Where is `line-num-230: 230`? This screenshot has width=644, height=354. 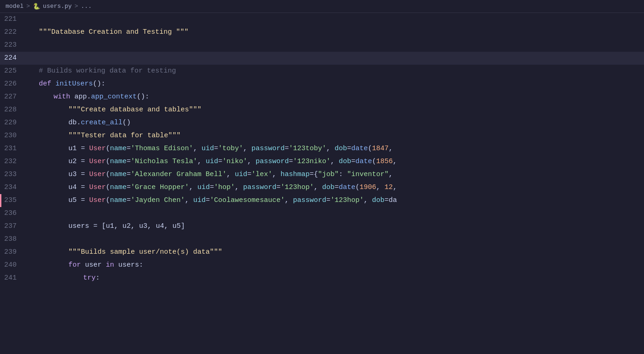 line-num-230: 230 is located at coordinates (12, 136).